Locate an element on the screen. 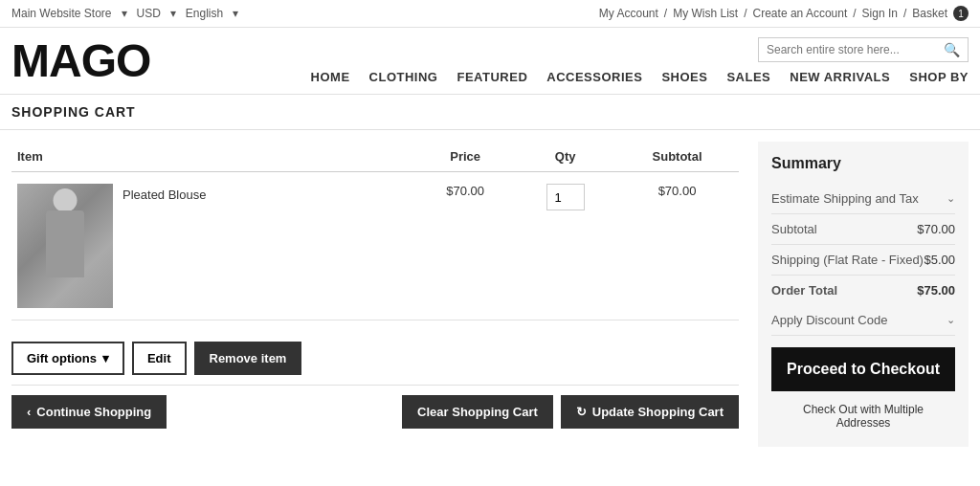  gift-dropdown-icon: ▾ is located at coordinates (105, 358).